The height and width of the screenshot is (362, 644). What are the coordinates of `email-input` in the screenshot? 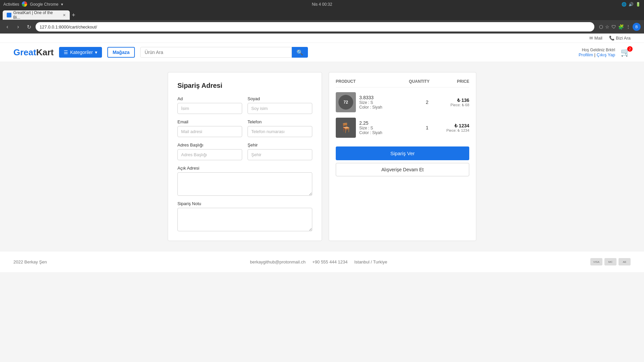 It's located at (210, 131).